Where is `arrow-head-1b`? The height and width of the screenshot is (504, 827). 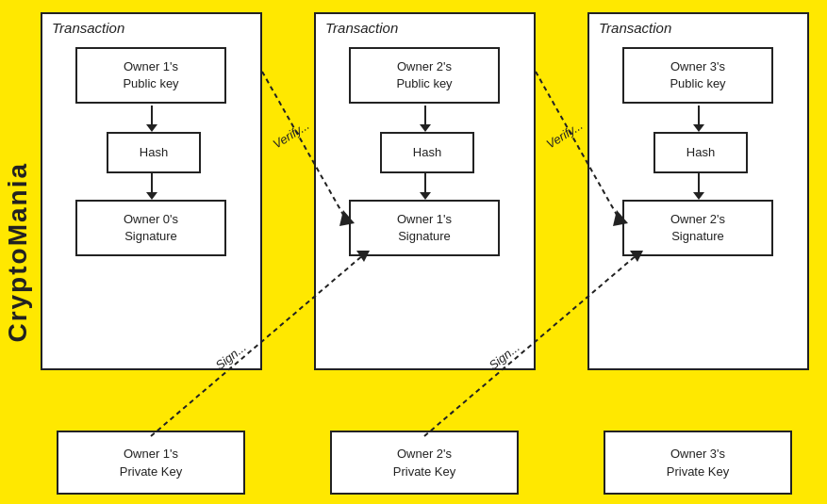
arrow-head-1b is located at coordinates (152, 196).